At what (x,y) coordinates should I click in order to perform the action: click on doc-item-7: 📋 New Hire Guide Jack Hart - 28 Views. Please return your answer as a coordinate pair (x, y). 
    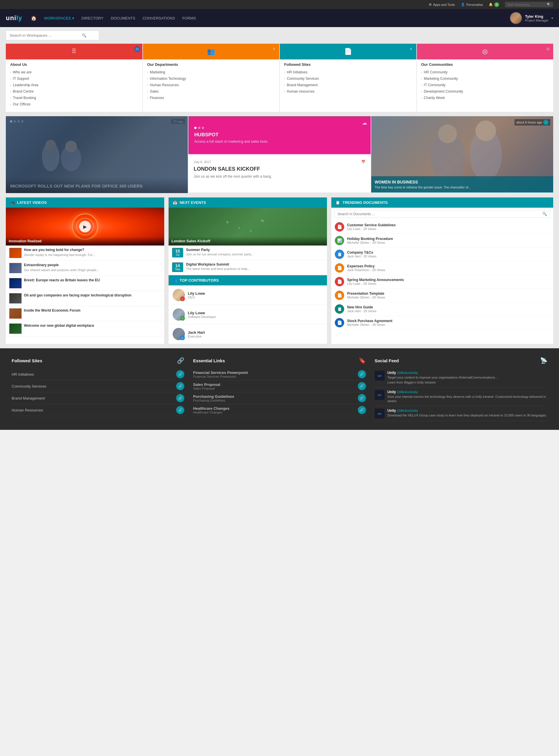
    Looking at the image, I should click on (442, 309).